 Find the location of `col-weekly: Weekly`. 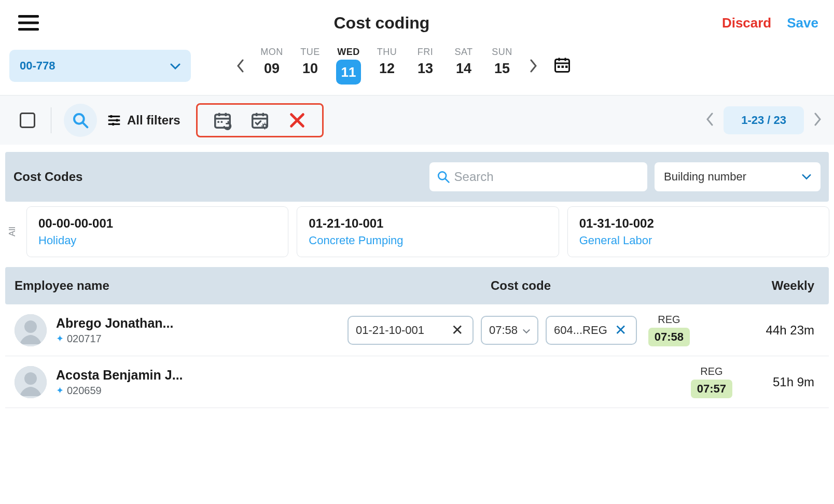

col-weekly: Weekly is located at coordinates (778, 286).